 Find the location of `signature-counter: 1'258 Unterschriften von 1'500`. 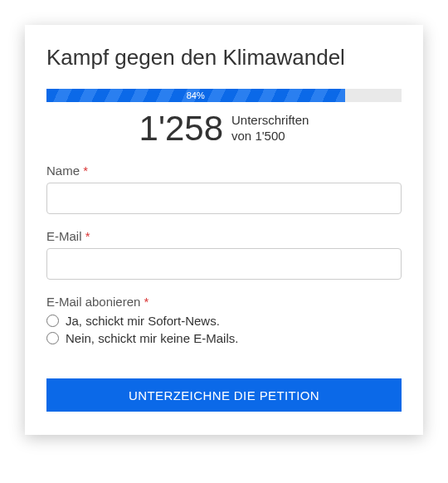

signature-counter: 1'258 Unterschriften von 1'500 is located at coordinates (224, 129).